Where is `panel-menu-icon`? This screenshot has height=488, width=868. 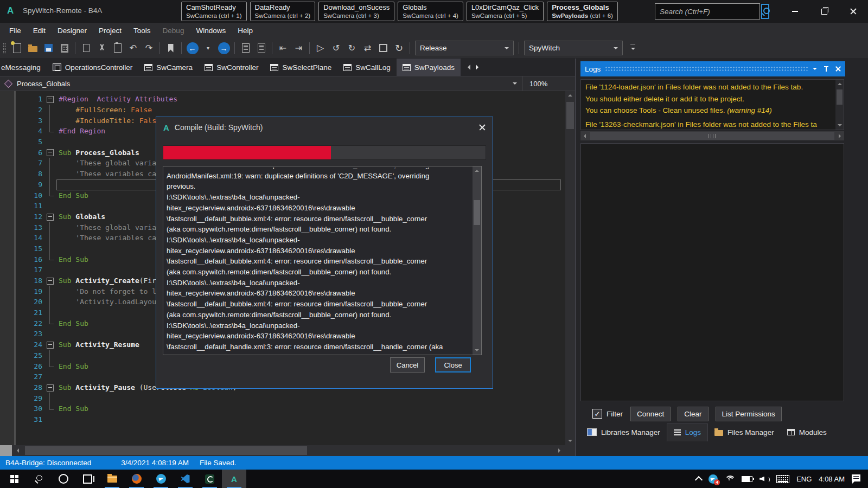
panel-menu-icon is located at coordinates (815, 70).